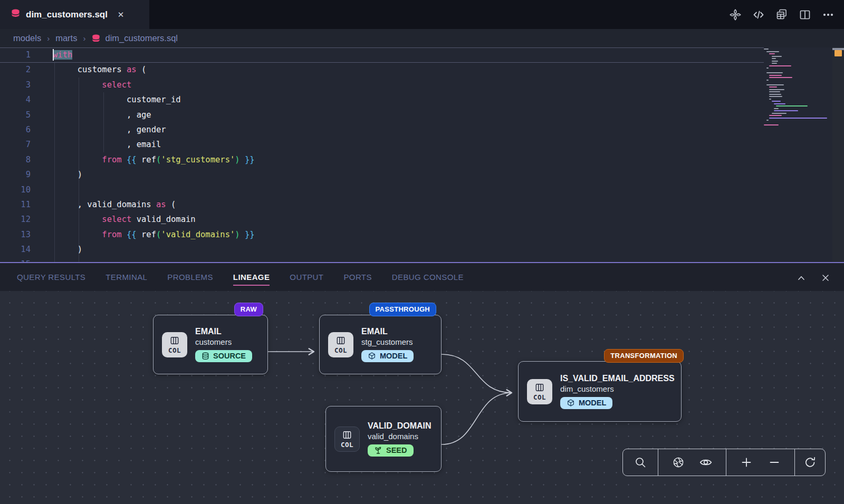 This screenshot has height=504, width=844. What do you see at coordinates (422, 115) in the screenshot?
I see `code-line: 5 , age` at bounding box center [422, 115].